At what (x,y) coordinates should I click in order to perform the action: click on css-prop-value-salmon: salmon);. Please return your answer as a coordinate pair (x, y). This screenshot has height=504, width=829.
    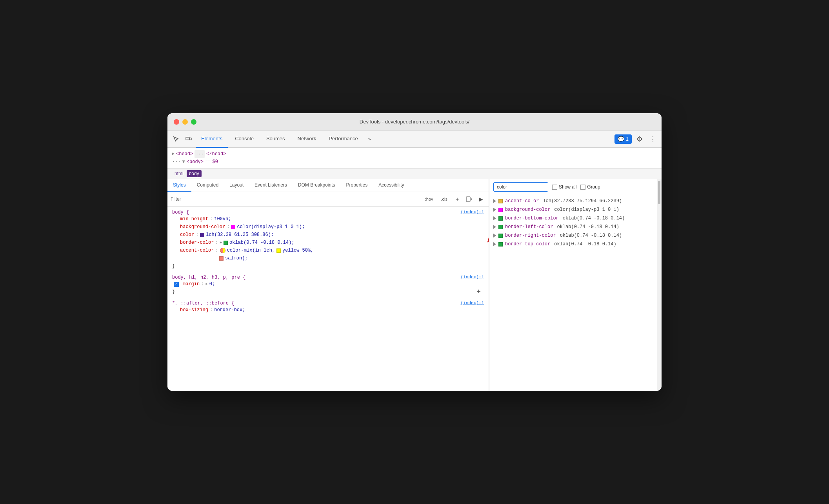
    Looking at the image, I should click on (236, 258).